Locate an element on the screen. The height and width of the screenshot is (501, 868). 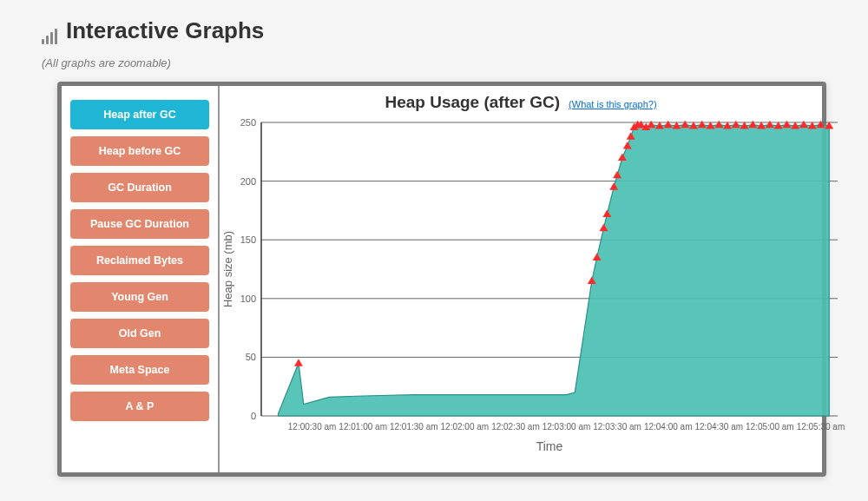
tab-heap-before-gc: Heap before GC is located at coordinates (140, 151).